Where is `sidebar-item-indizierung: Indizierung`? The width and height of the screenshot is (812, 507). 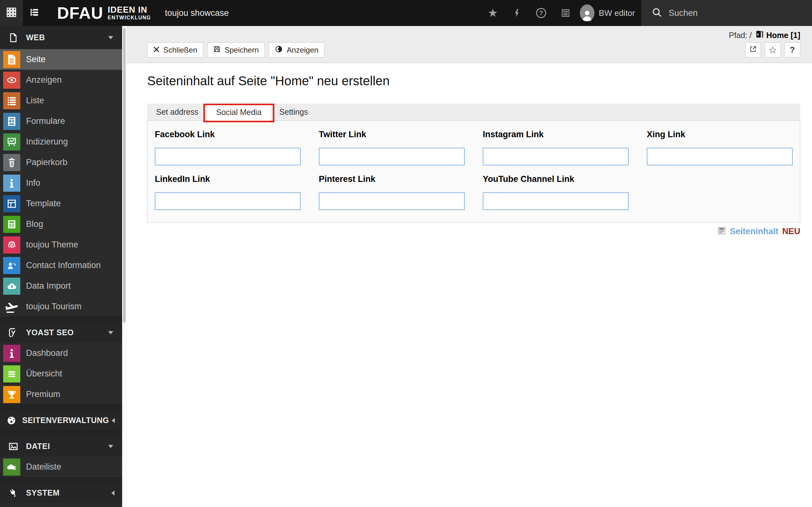
sidebar-item-indizierung: Indizierung is located at coordinates (61, 142).